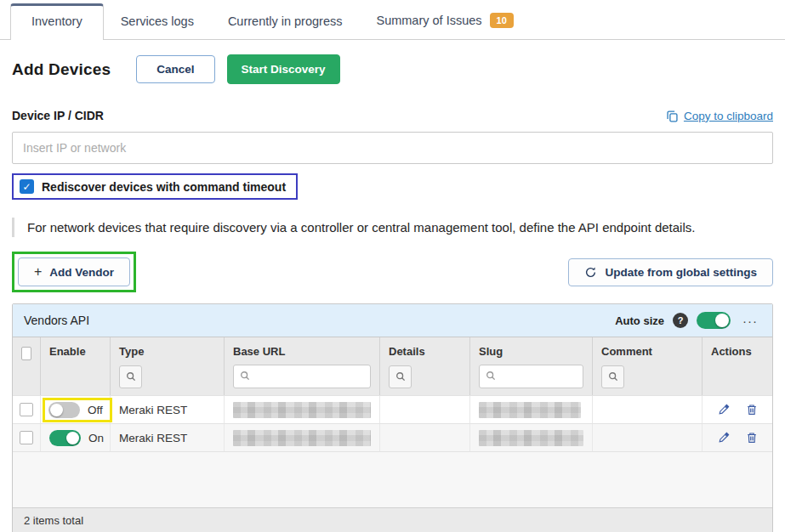 This screenshot has height=532, width=785. I want to click on type-filter-button, so click(131, 377).